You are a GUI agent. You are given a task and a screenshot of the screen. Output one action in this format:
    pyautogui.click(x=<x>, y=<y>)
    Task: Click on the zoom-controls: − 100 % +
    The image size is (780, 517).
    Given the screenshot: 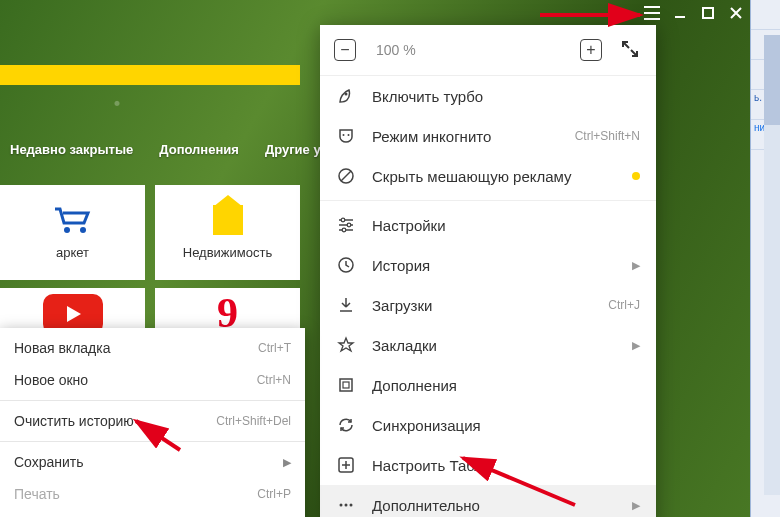 What is the action you would take?
    pyautogui.click(x=488, y=50)
    